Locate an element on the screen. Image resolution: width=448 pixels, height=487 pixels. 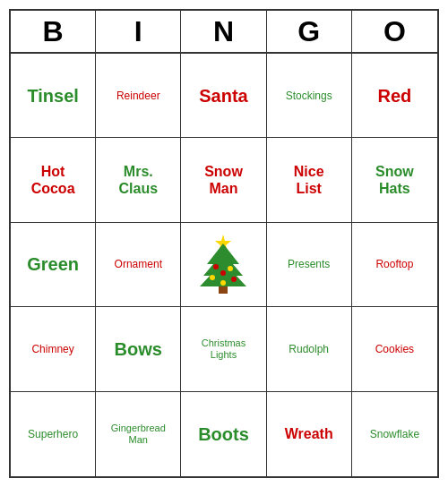
bingo-cell: Rooftop is located at coordinates (394, 265).